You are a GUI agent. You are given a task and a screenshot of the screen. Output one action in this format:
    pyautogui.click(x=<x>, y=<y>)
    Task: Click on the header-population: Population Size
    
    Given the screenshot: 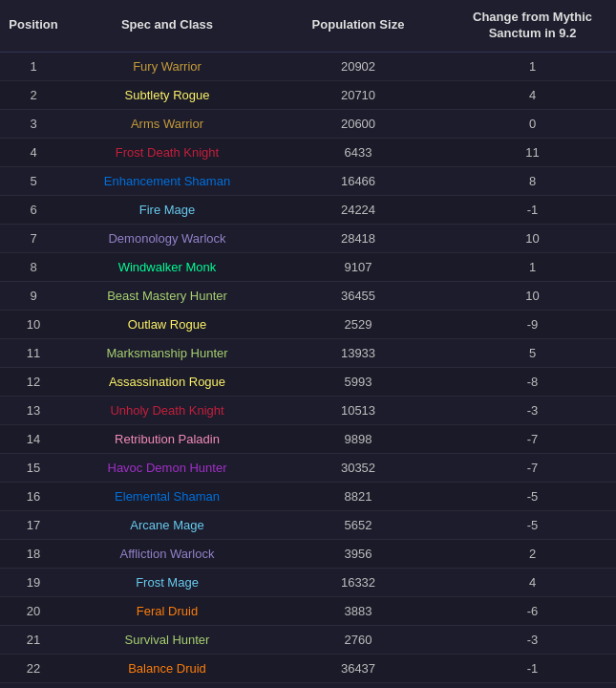 What is the action you would take?
    pyautogui.click(x=358, y=26)
    